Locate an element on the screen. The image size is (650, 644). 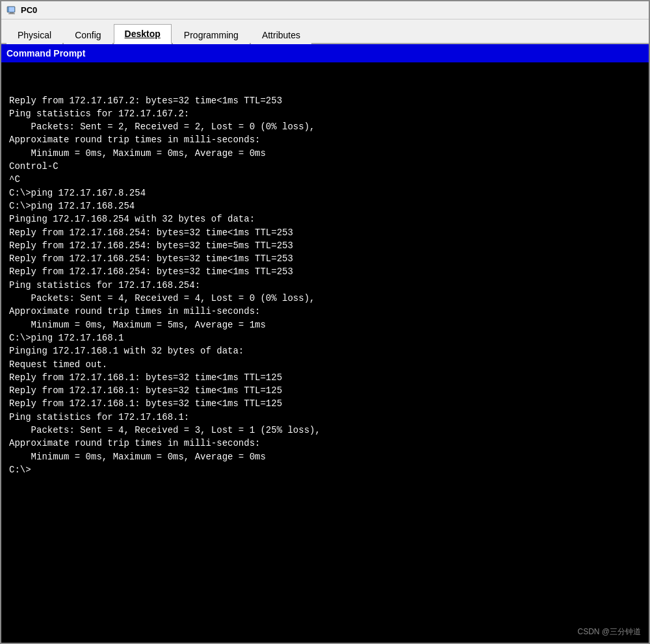
command-prompt-title-bar: Command Prompt is located at coordinates (325, 53).